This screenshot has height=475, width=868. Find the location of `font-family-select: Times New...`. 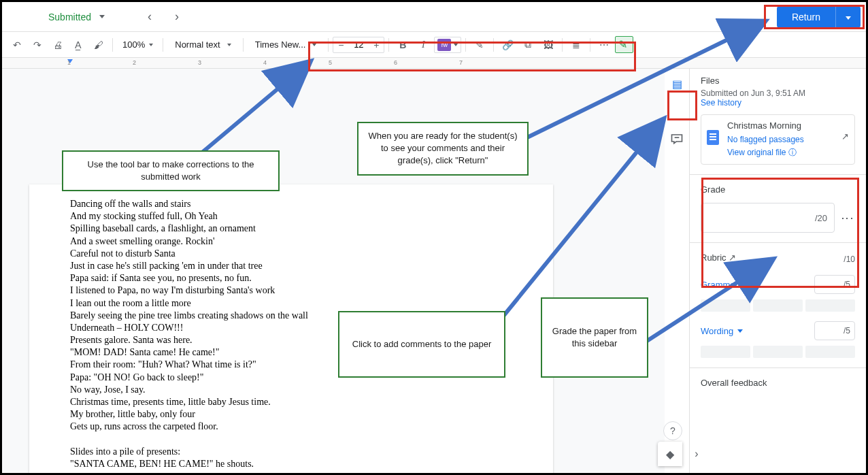

font-family-select: Times New... is located at coordinates (286, 45).